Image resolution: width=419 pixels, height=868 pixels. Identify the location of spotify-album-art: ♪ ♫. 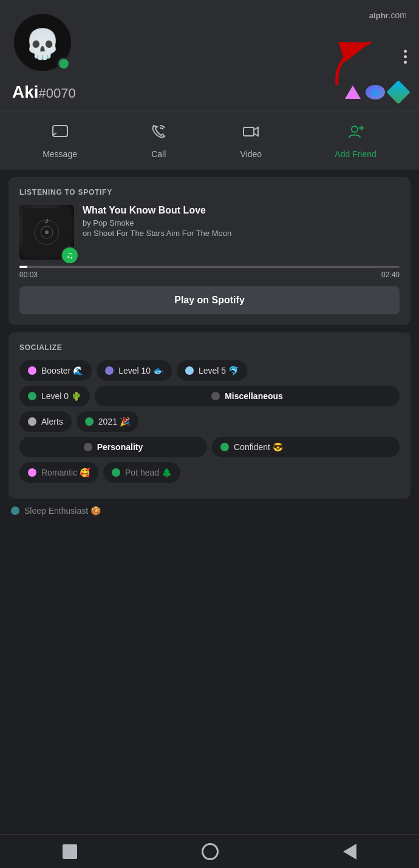
(47, 232).